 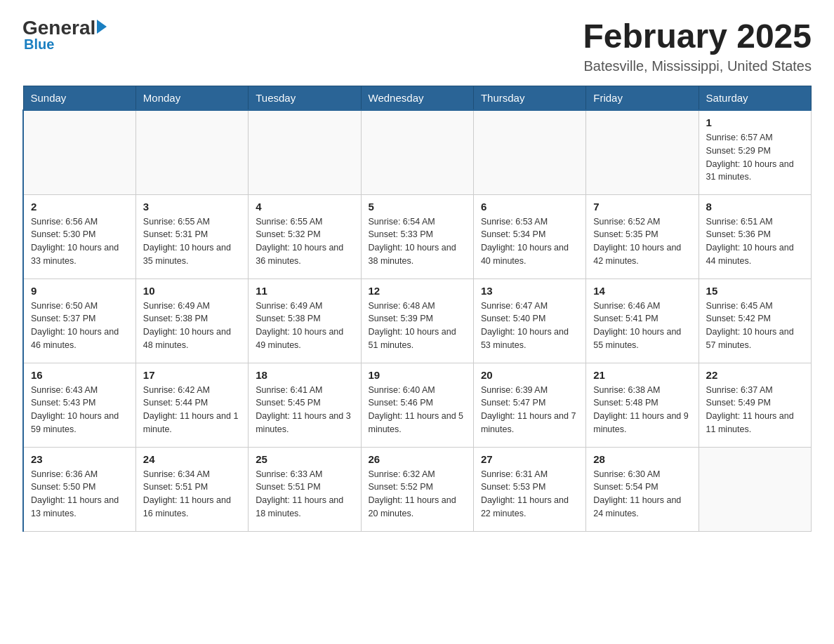 What do you see at coordinates (305, 410) in the screenshot?
I see `day-info: Sunrise: 6:41 AM Sunset: 5:45 PM Dayligh…` at bounding box center [305, 410].